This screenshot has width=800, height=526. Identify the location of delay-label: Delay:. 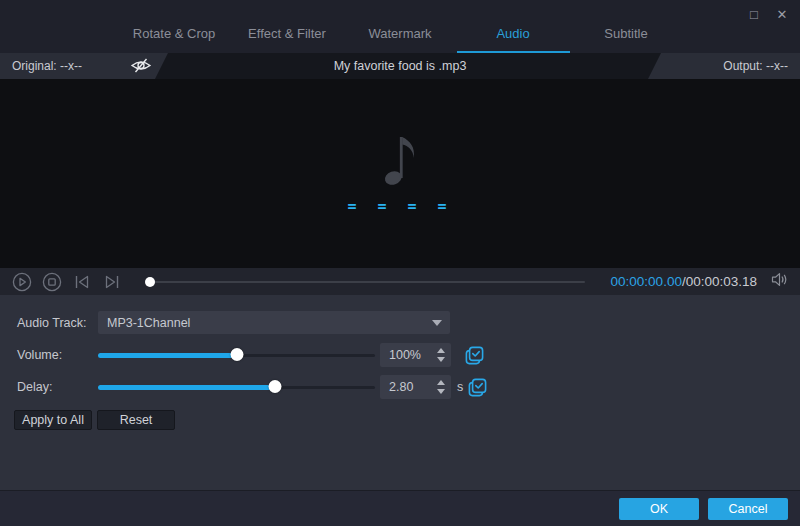
(58, 387).